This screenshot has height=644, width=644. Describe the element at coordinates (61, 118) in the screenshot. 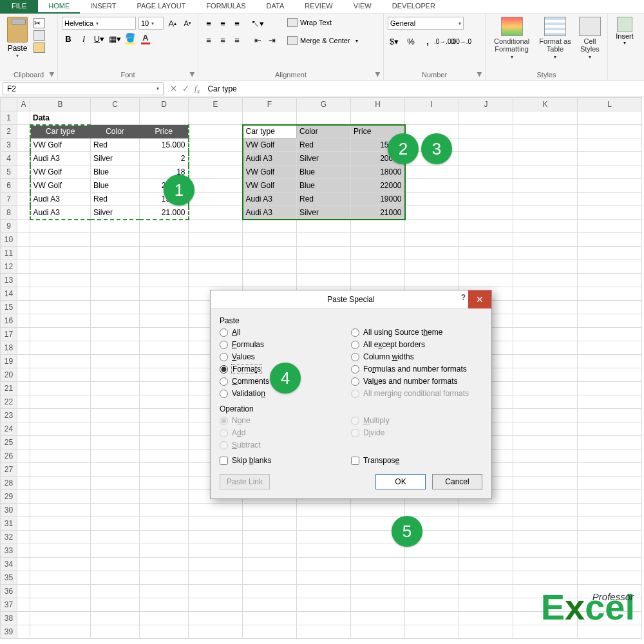

I see `cell: Data` at that location.